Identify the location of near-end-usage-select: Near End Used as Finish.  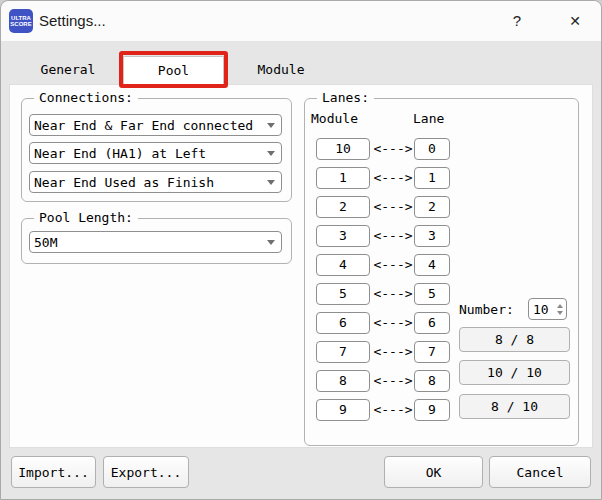
(156, 182).